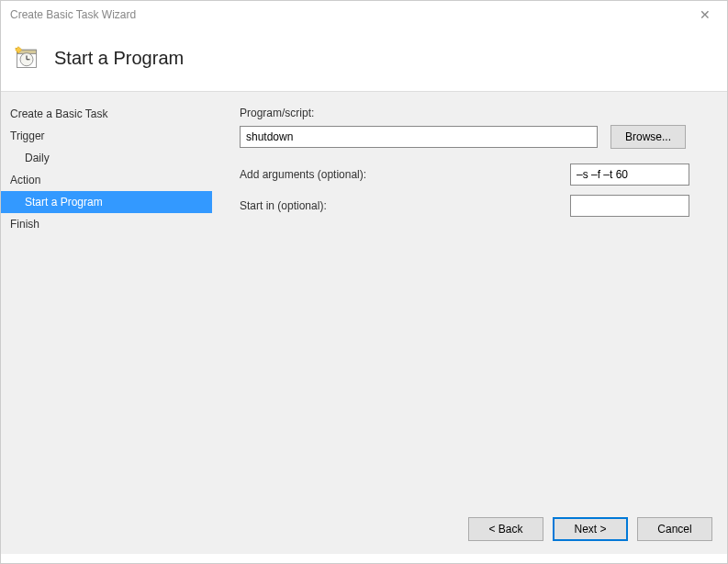 The height and width of the screenshot is (564, 728). I want to click on arguments-label: Add arguments (optional):, so click(303, 175).